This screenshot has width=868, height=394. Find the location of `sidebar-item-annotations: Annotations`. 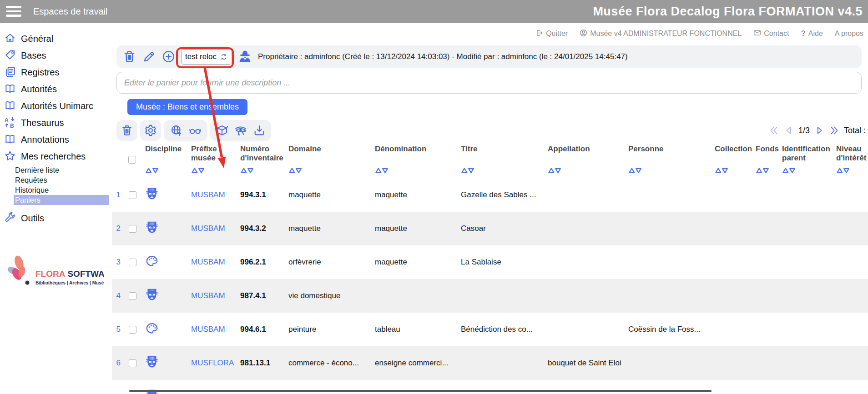

sidebar-item-annotations: Annotations is located at coordinates (55, 140).